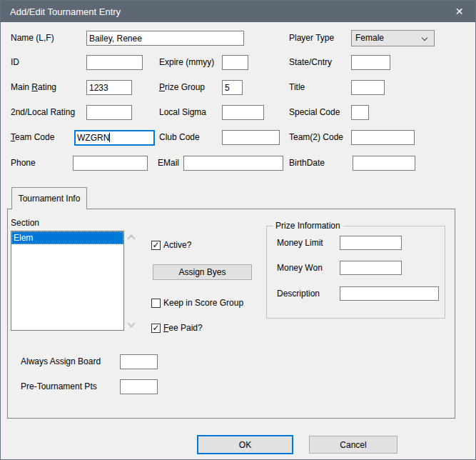  Describe the element at coordinates (33, 137) in the screenshot. I see `team-code-label: Team Code` at that location.